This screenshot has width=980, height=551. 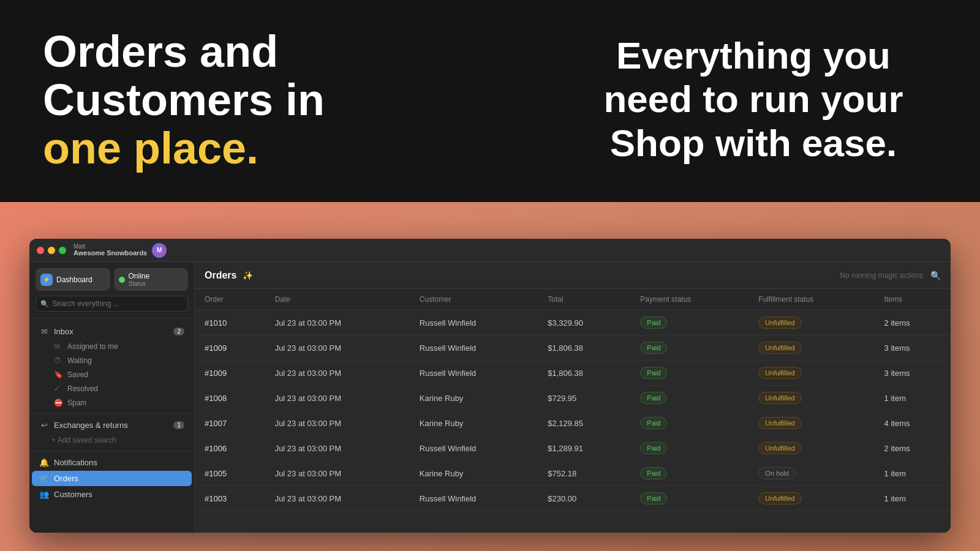 I want to click on table-row: #1003 Jul 23 at 03:00 PM Russell Winfiel…, so click(x=573, y=498).